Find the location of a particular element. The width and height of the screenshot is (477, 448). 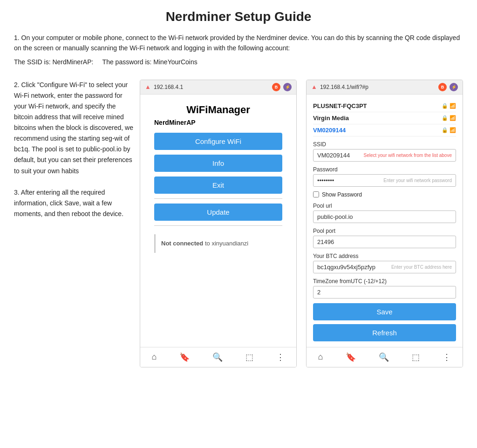

page-title: Nerdminer Setup Guide is located at coordinates (238, 17).